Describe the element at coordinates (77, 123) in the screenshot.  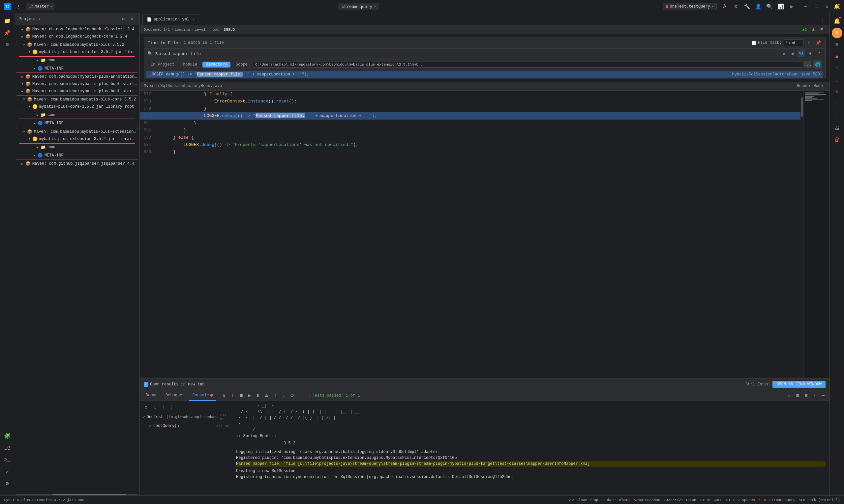
I see `tree-item-meta-core: ▶ 🔵 META-INF` at that location.